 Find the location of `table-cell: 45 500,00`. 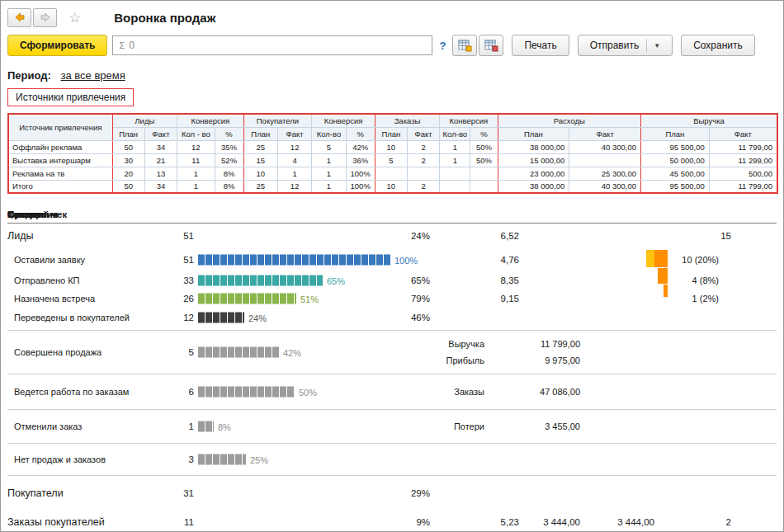

table-cell: 45 500,00 is located at coordinates (675, 173).